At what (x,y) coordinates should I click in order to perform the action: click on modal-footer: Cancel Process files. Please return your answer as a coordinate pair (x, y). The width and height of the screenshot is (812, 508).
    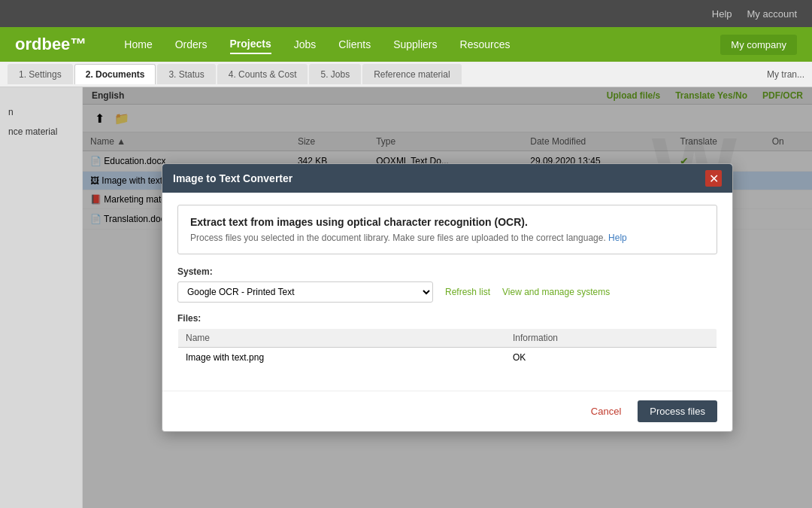
    Looking at the image, I should click on (447, 411).